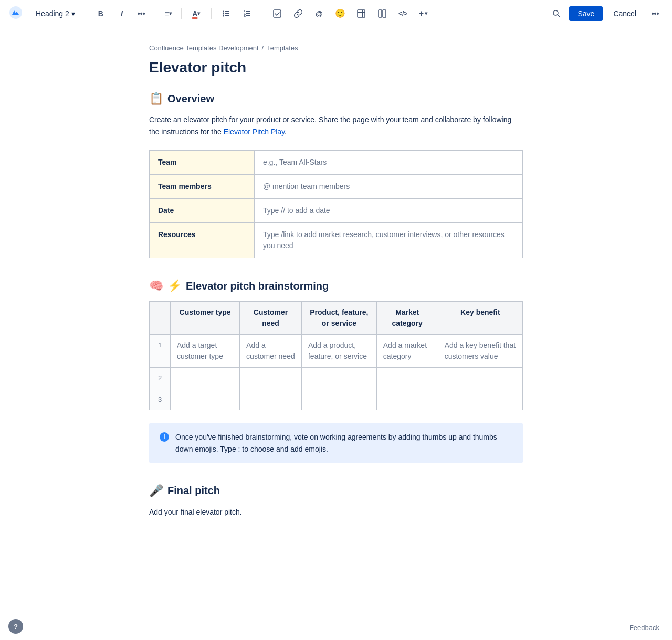  What do you see at coordinates (254, 132) in the screenshot?
I see `elevator-pitch-play-link: Elevator Pitch Play` at bounding box center [254, 132].